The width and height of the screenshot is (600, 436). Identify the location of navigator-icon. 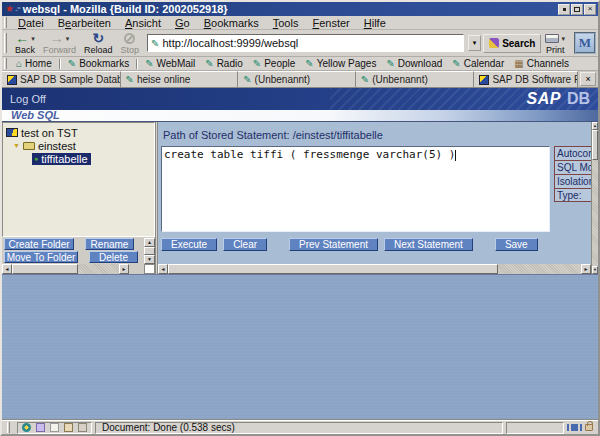
(26, 428).